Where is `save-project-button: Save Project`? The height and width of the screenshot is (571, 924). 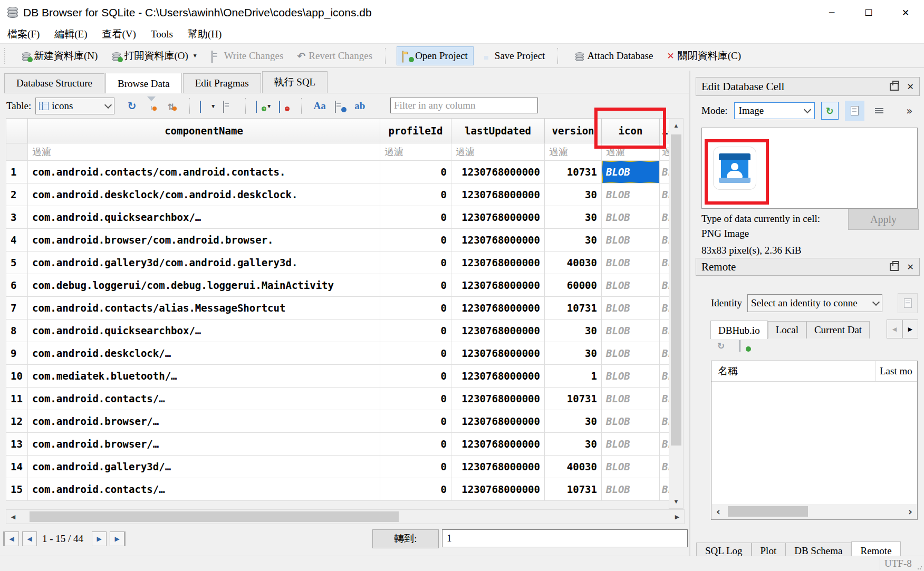
save-project-button: Save Project is located at coordinates (514, 56).